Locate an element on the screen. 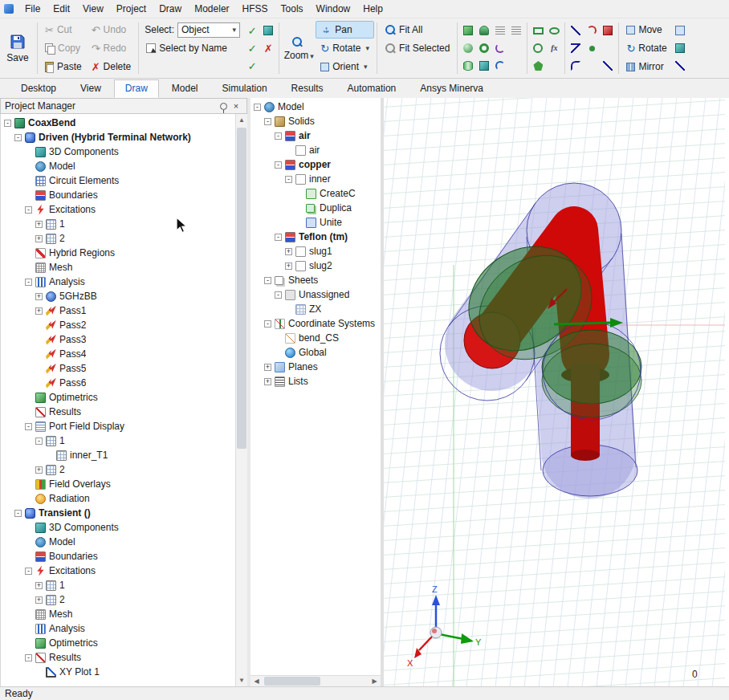 This screenshot has height=700, width=729. tree-item-results: Results is located at coordinates (118, 412).